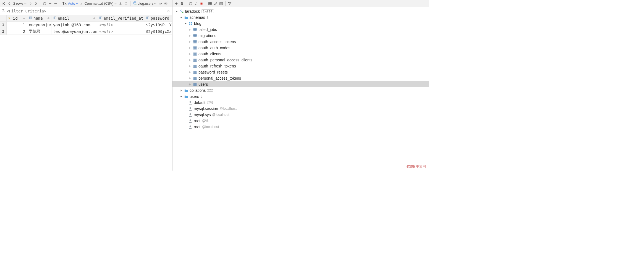 Image resolution: width=644 pixels, height=256 pixels. What do you see at coordinates (301, 90) in the screenshot?
I see `tree-collations: collations 222` at bounding box center [301, 90].